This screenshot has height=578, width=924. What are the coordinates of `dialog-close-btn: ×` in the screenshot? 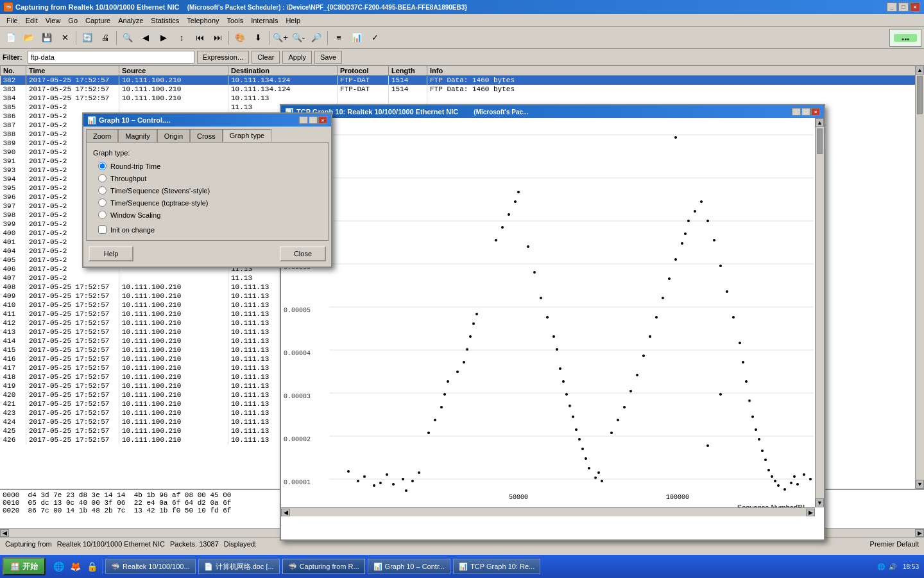 It's located at (323, 120).